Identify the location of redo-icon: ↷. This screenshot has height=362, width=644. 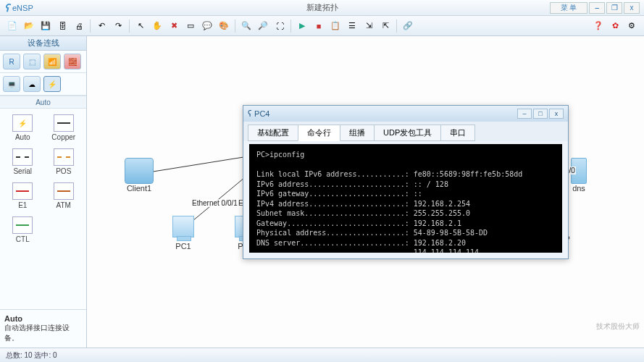
(118, 26).